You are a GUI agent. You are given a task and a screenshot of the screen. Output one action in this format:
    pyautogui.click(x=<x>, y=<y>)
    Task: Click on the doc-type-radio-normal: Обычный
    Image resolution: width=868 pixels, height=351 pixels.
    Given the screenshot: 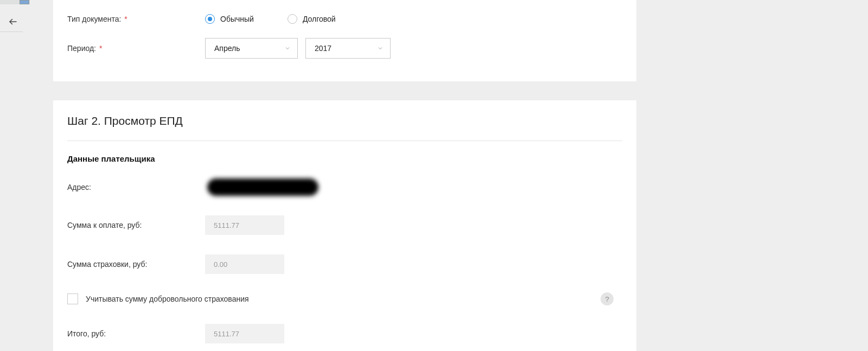 What is the action you would take?
    pyautogui.click(x=229, y=19)
    